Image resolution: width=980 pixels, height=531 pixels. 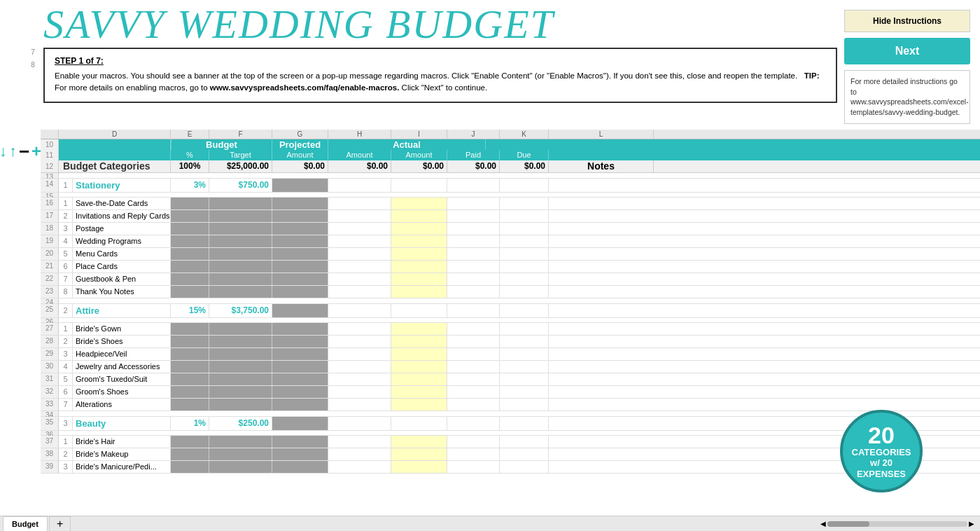 I want to click on cat3-id: 3, so click(x=66, y=423).